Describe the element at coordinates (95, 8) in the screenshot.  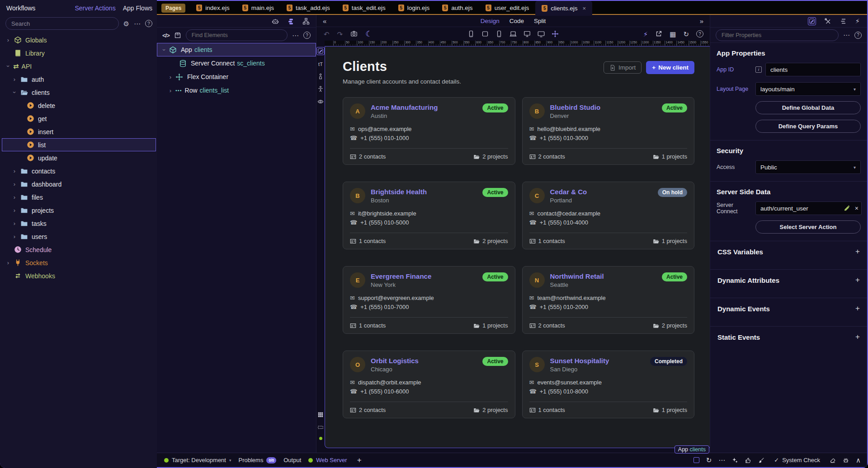
I see `tab-server-actions: Server Actions` at that location.